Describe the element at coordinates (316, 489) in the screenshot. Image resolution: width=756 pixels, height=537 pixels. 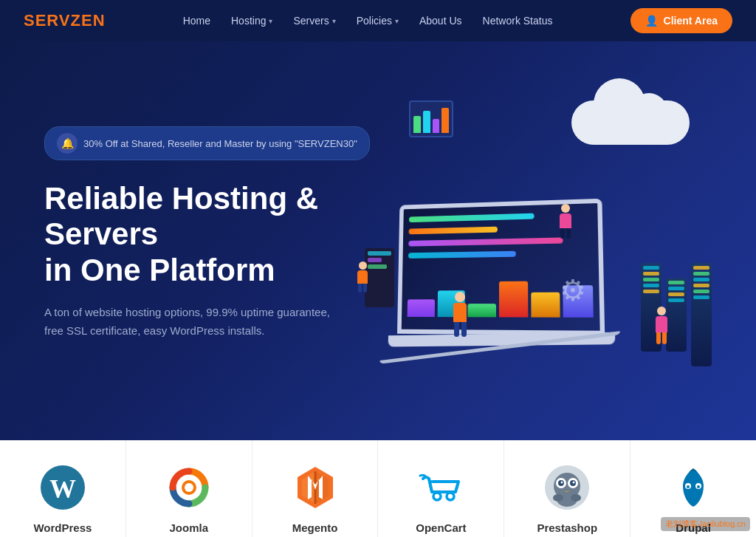
I see `platform-magento: Megento` at that location.